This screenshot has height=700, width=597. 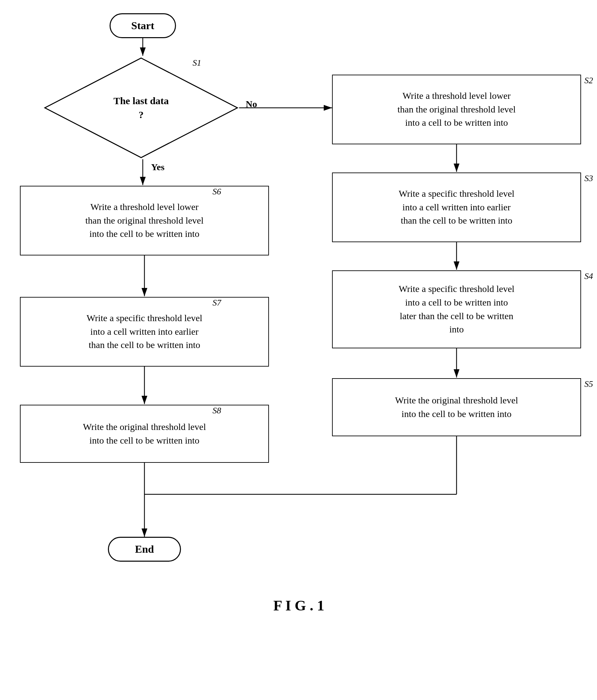 What do you see at coordinates (589, 178) in the screenshot?
I see `s3-label: S3` at bounding box center [589, 178].